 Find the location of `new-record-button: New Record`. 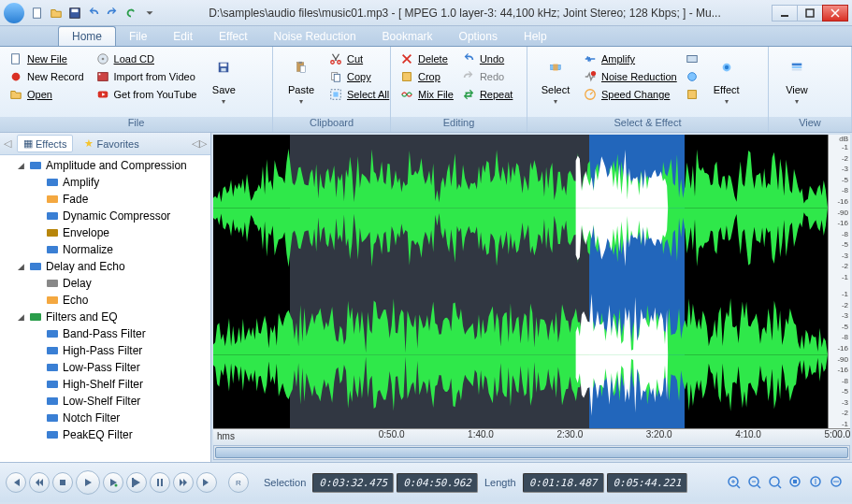

new-record-button: New Record is located at coordinates (47, 77).